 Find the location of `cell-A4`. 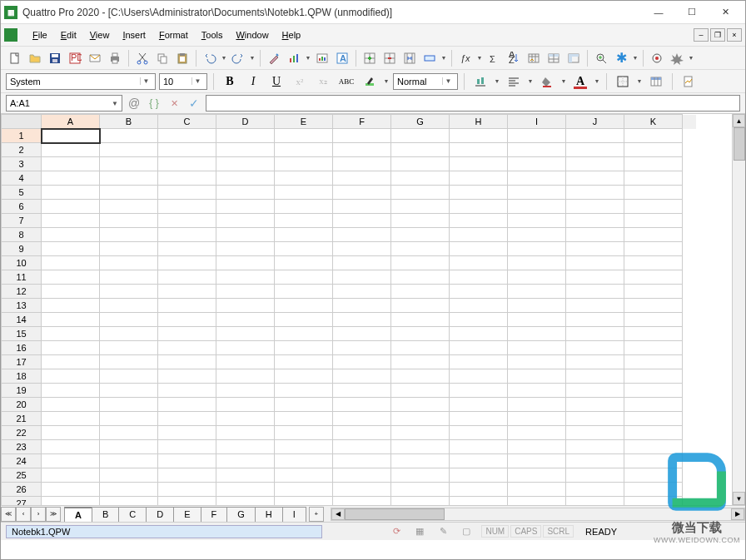

cell-A4 is located at coordinates (71, 178).